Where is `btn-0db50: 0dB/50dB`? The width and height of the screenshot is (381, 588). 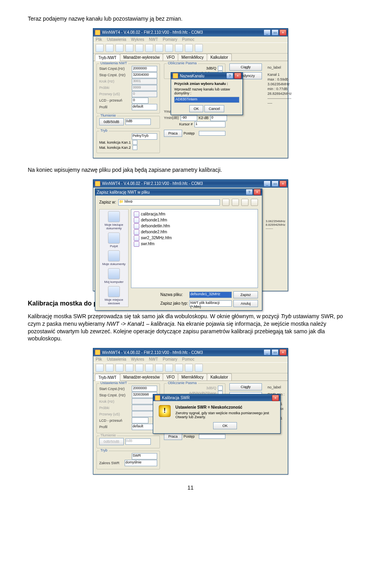 btn-0db50: 0dB/50dB is located at coordinates (112, 122).